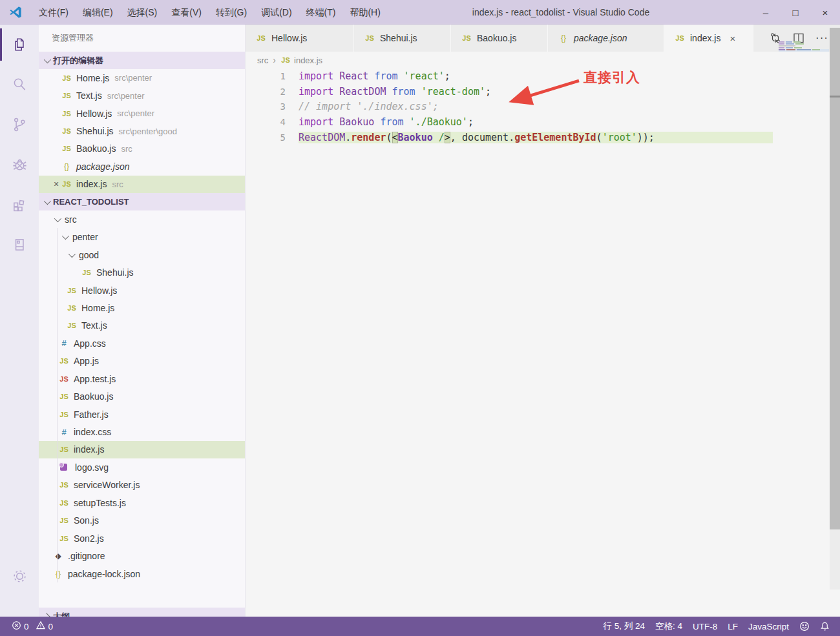 This screenshot has width=840, height=636. Describe the element at coordinates (231, 12) in the screenshot. I see `menu-item: 转到(G)` at that location.